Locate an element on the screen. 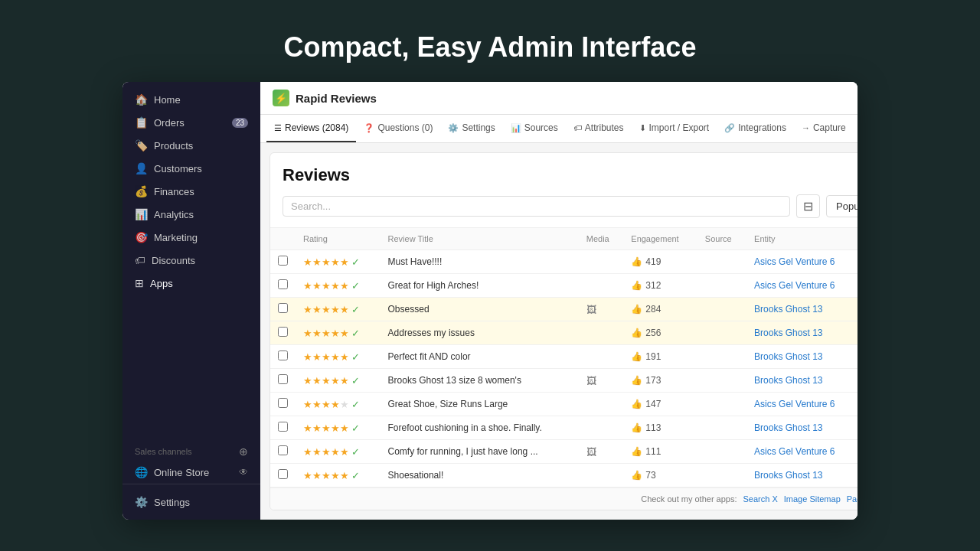  search-input is located at coordinates (536, 207).